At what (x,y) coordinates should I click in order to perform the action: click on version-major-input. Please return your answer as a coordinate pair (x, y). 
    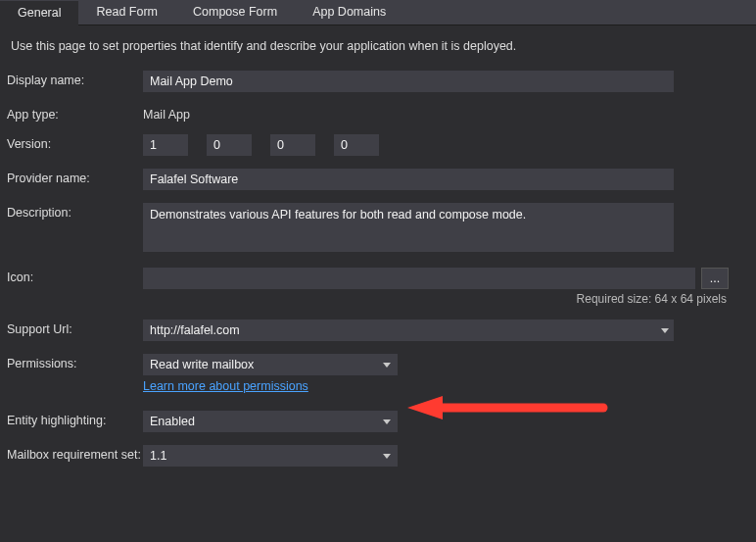
    Looking at the image, I should click on (165, 145).